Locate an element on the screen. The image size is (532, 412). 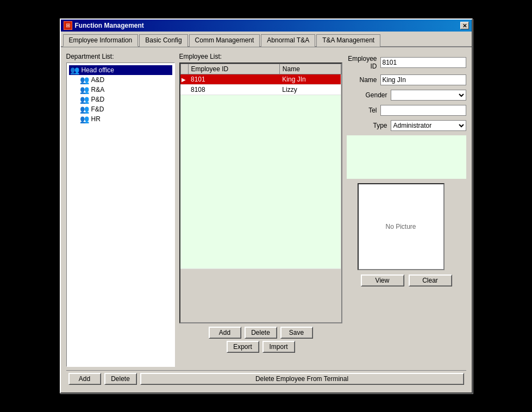
tel-label: Tel is located at coordinates (362, 110).